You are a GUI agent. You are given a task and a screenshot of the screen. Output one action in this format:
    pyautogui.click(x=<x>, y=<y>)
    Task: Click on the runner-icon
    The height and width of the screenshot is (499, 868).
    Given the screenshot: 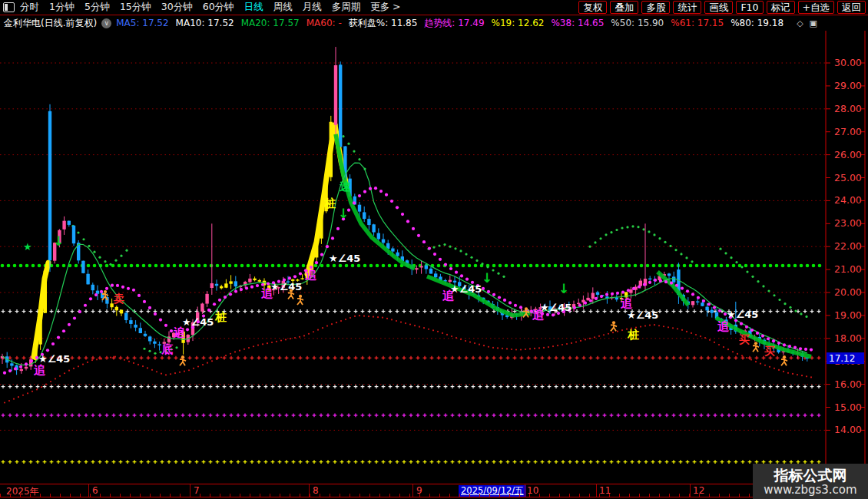 What is the action you would take?
    pyautogui.click(x=784, y=357)
    